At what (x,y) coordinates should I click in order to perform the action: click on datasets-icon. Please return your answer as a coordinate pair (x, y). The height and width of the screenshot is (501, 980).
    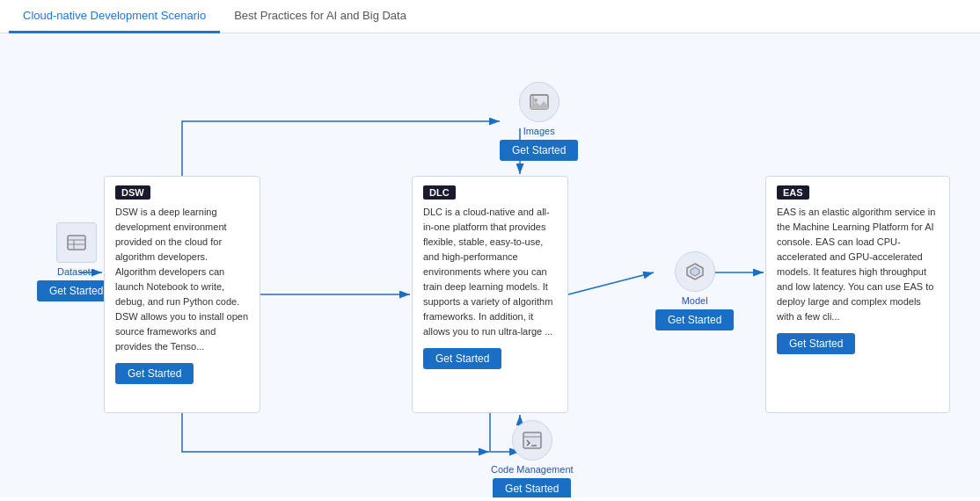
    Looking at the image, I should click on (77, 243).